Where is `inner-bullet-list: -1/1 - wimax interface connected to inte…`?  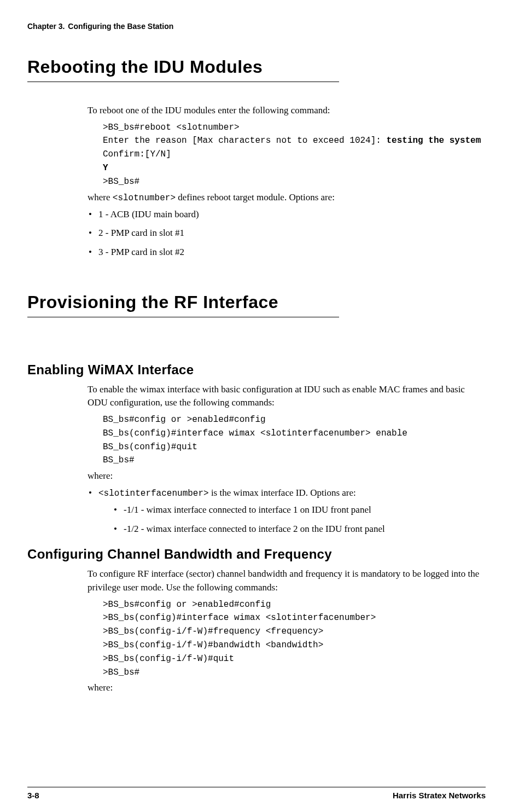 inner-bullet-list: -1/1 - wimax interface connected to inte… is located at coordinates (299, 520).